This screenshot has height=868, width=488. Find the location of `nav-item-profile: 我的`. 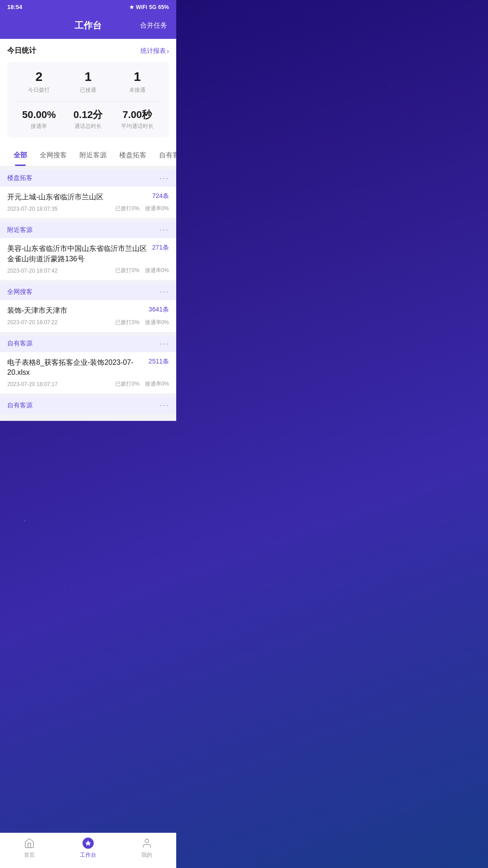

nav-item-profile: 我的 is located at coordinates (147, 848).